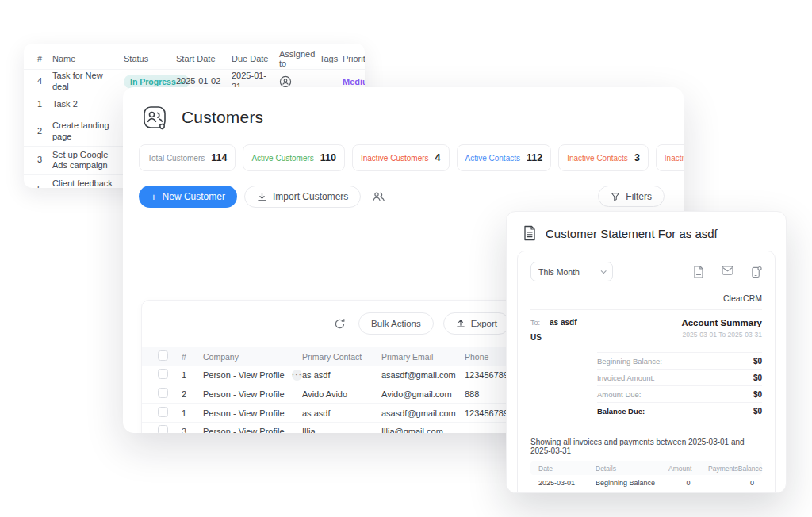 This screenshot has width=812, height=517. I want to click on task-name: Create landing page, so click(88, 132).